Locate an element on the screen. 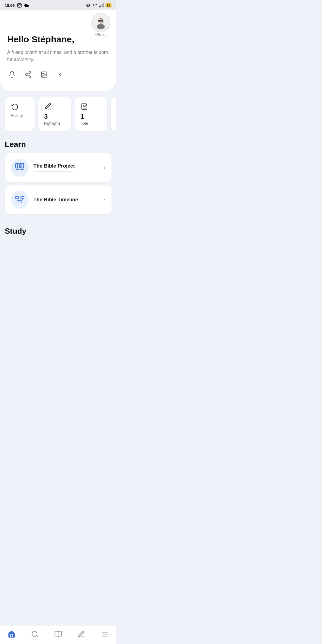 The width and height of the screenshot is (322, 644). share-icon is located at coordinates (28, 75).